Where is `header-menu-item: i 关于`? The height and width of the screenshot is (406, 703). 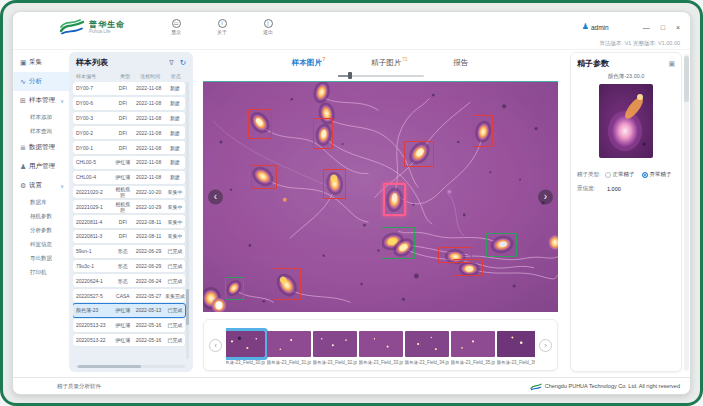
header-menu-item: i 关于 is located at coordinates (222, 27).